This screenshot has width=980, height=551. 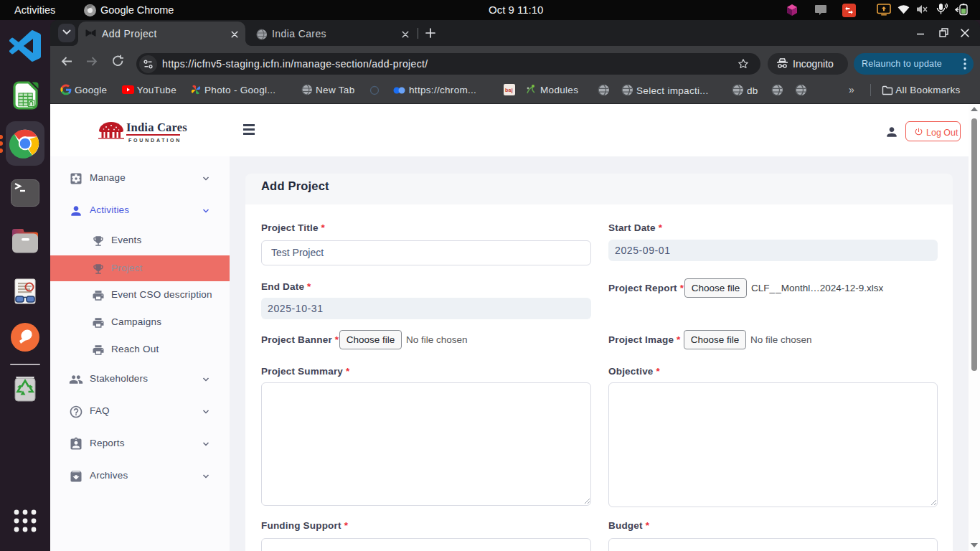 What do you see at coordinates (509, 90) in the screenshot?
I see `svg-text: baj` at bounding box center [509, 90].